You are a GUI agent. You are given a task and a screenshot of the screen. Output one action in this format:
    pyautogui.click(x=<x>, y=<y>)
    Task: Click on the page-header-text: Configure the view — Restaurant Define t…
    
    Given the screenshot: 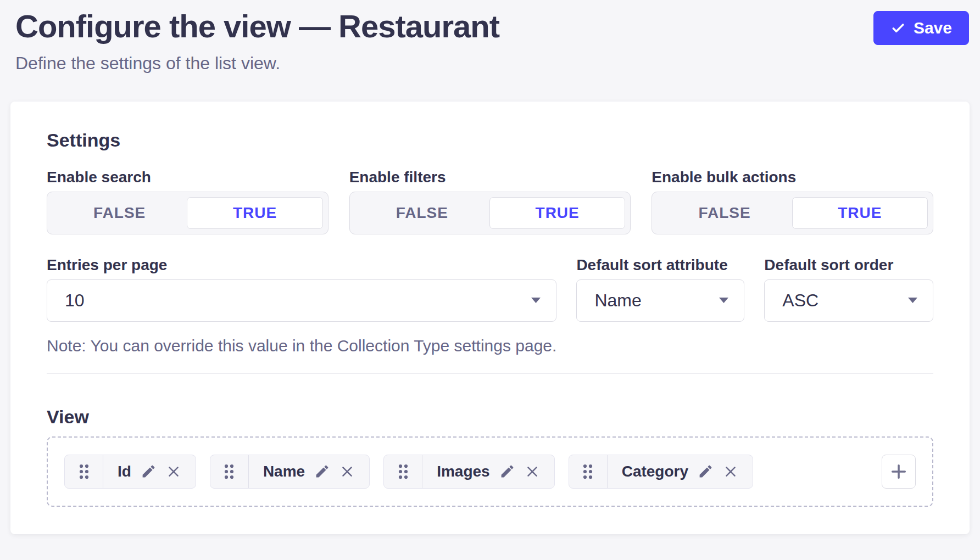 What is the action you would take?
    pyautogui.click(x=257, y=42)
    